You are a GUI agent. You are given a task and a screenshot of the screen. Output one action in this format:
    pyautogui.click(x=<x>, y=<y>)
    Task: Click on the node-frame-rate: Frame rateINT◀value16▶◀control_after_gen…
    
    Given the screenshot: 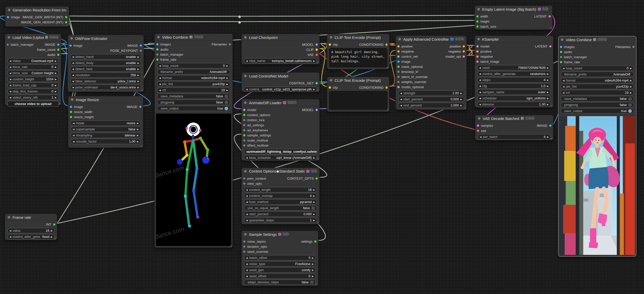 What is the action you would take?
    pyautogui.click(x=31, y=227)
    